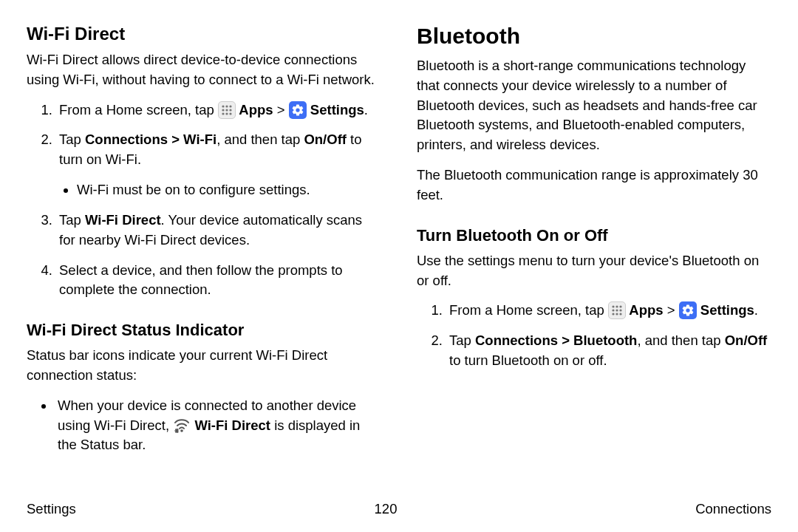 This screenshot has height=532, width=798. What do you see at coordinates (594, 36) in the screenshot?
I see `heading-bluetooth: Bluetooth` at bounding box center [594, 36].